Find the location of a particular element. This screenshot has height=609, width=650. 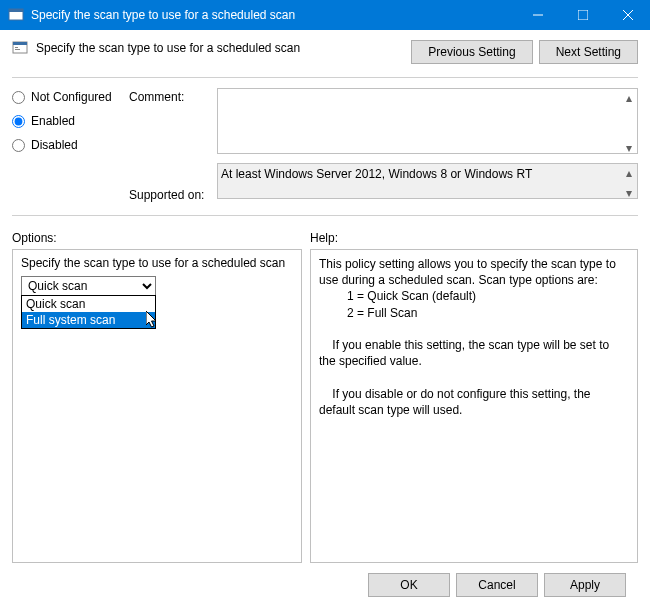

ok-button: OK is located at coordinates (409, 585).